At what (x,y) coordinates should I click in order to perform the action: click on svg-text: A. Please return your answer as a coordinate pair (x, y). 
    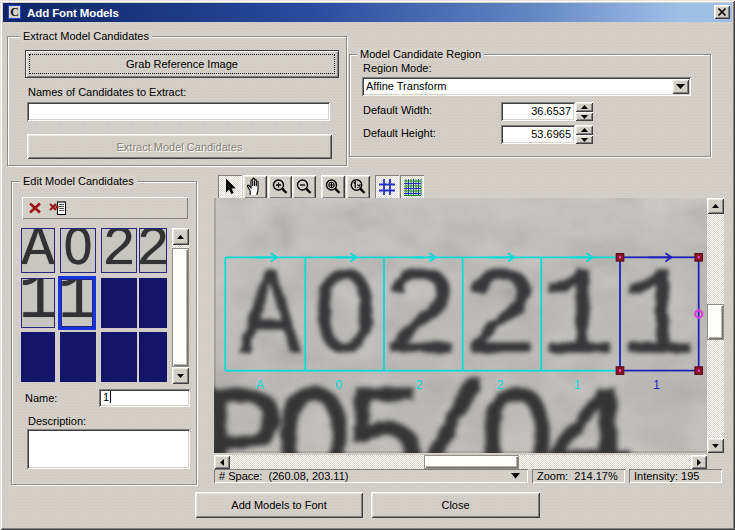
    Looking at the image, I should click on (260, 385).